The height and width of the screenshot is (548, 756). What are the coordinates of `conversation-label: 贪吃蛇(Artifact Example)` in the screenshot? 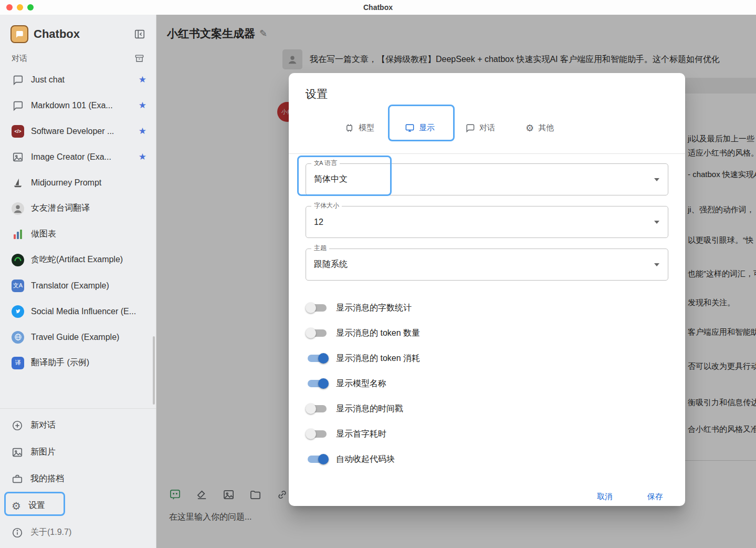 It's located at (89, 260).